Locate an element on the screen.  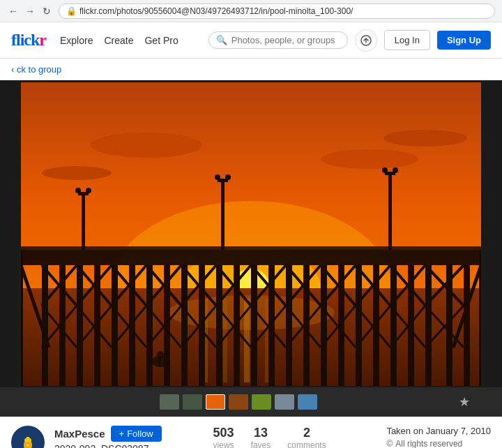
taken-date: Taken on January 7, 2010 is located at coordinates (439, 431).